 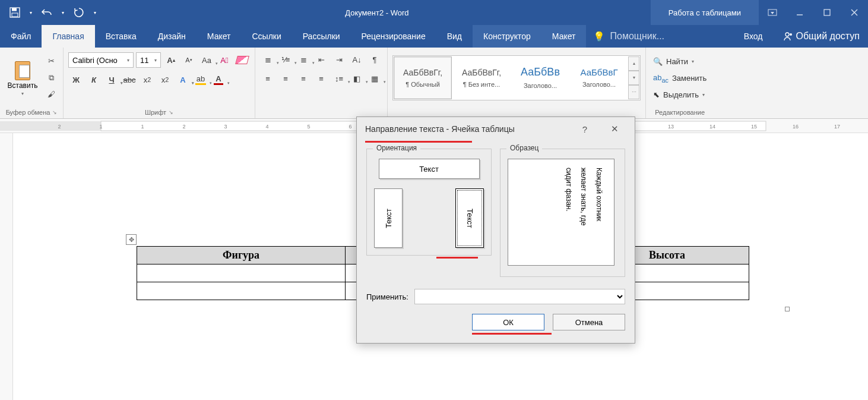 What do you see at coordinates (131, 240) in the screenshot?
I see `table-move-handle-icon: ✥` at bounding box center [131, 240].